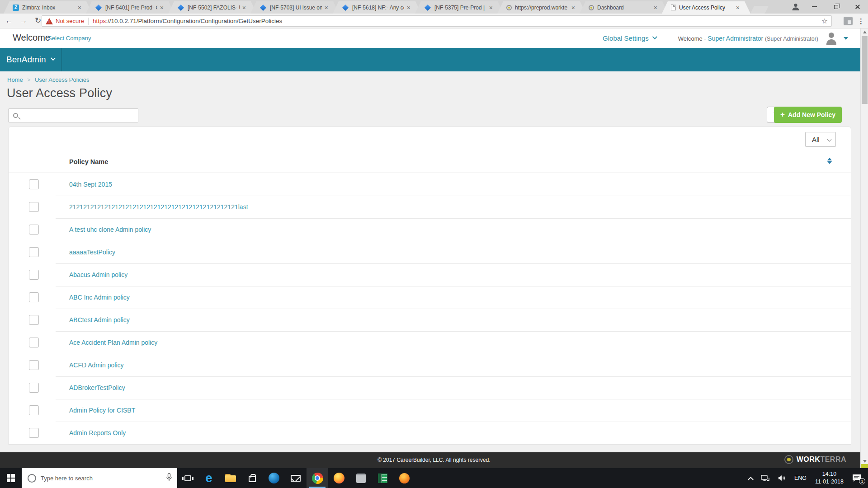  Describe the element at coordinates (30, 60) in the screenshot. I see `nav-menu-benadmin: BenAdmin` at that location.